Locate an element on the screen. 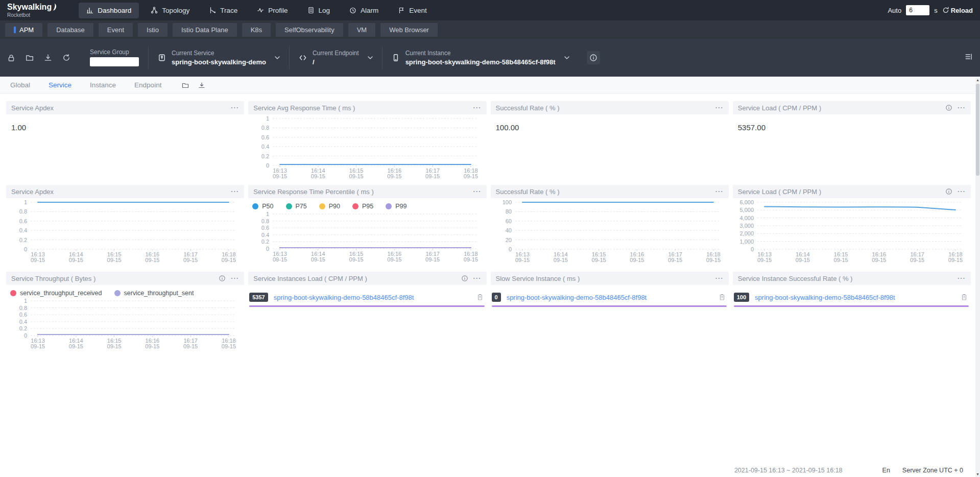 The width and height of the screenshot is (980, 477). svg-text: 0.6 is located at coordinates (23, 221).